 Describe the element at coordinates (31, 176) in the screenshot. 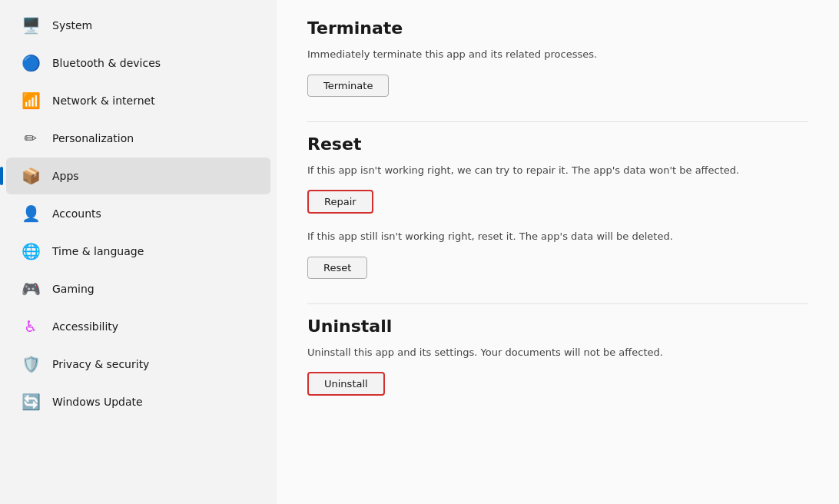

I see `apps-icon: 📦` at that location.